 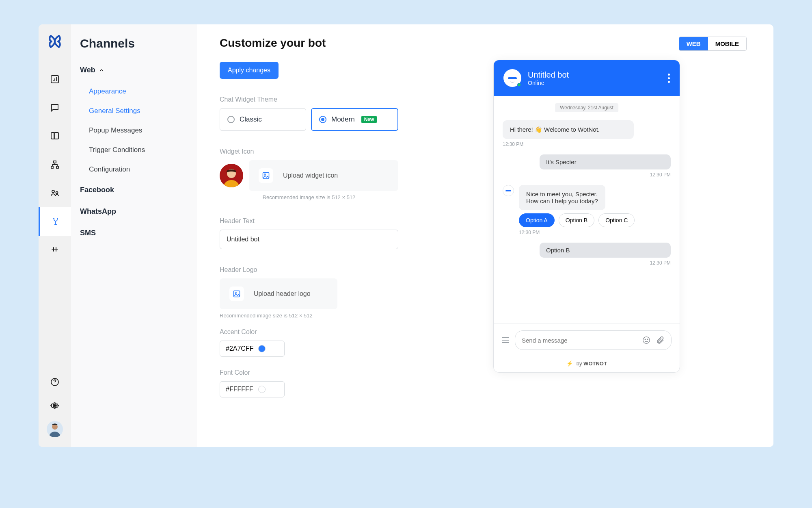 I want to click on tab-web: WEB, so click(x=693, y=44).